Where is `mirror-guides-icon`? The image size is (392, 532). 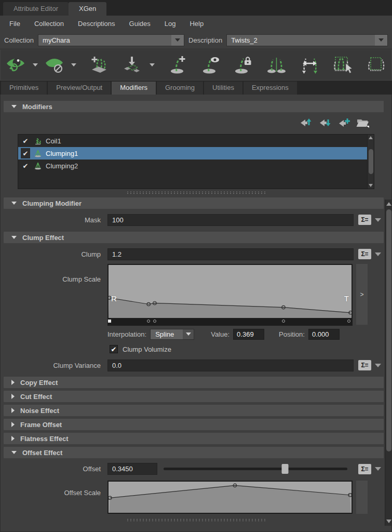
mirror-guides-icon is located at coordinates (277, 65).